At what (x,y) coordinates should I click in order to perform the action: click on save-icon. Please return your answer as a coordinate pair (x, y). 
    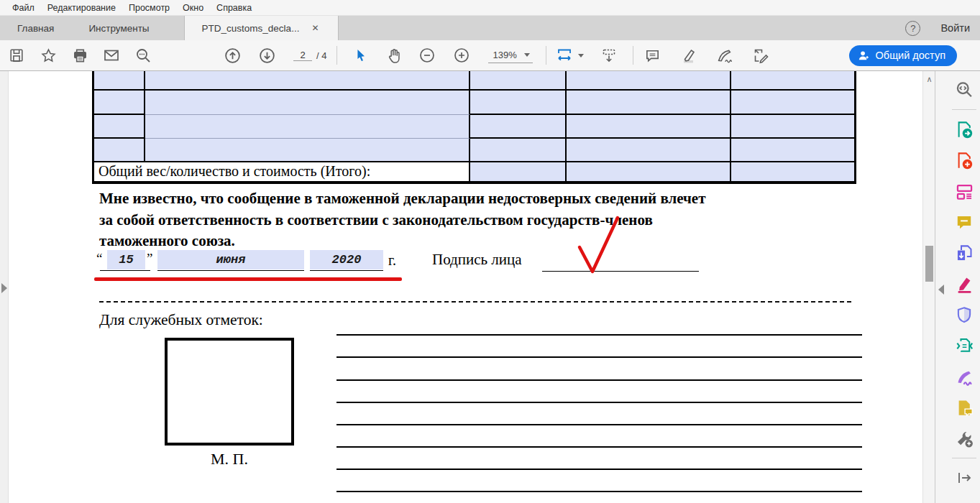
    Looking at the image, I should click on (17, 55).